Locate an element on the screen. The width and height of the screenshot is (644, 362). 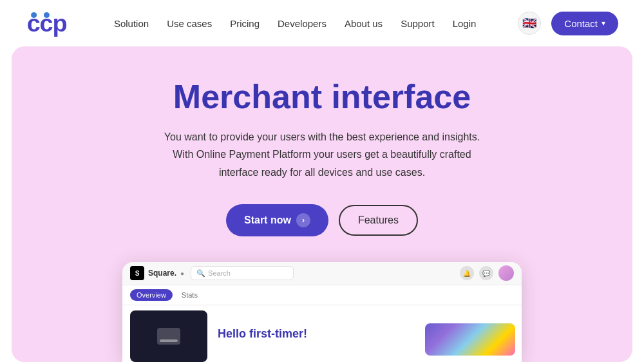
nav-item-pricing: Pricing is located at coordinates (245, 23).